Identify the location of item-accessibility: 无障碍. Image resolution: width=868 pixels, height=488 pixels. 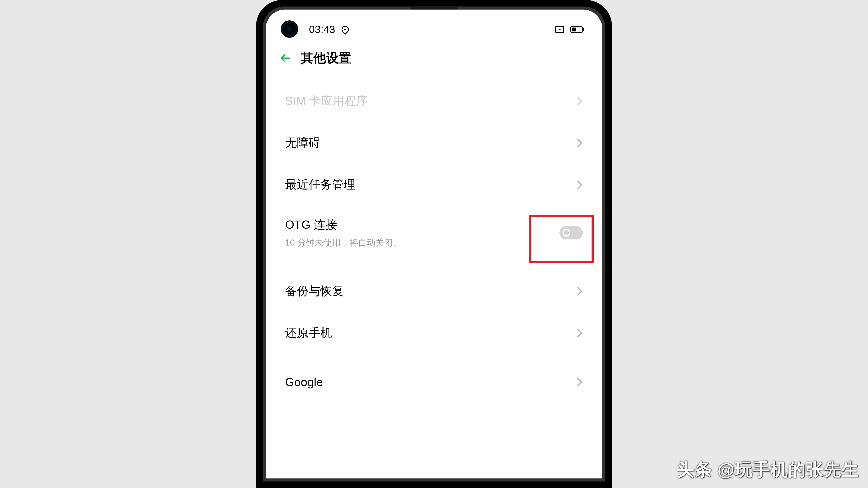
(434, 143).